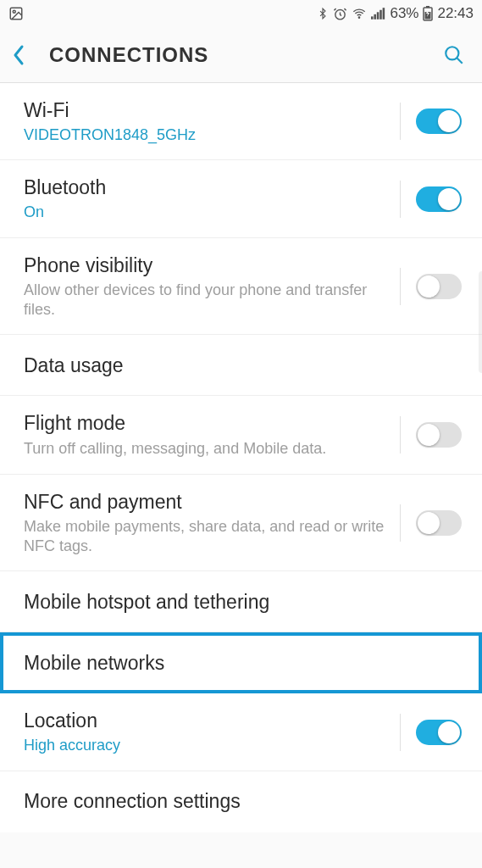 The width and height of the screenshot is (482, 868). Describe the element at coordinates (206, 502) in the screenshot. I see `row-title: NFC and payment` at that location.